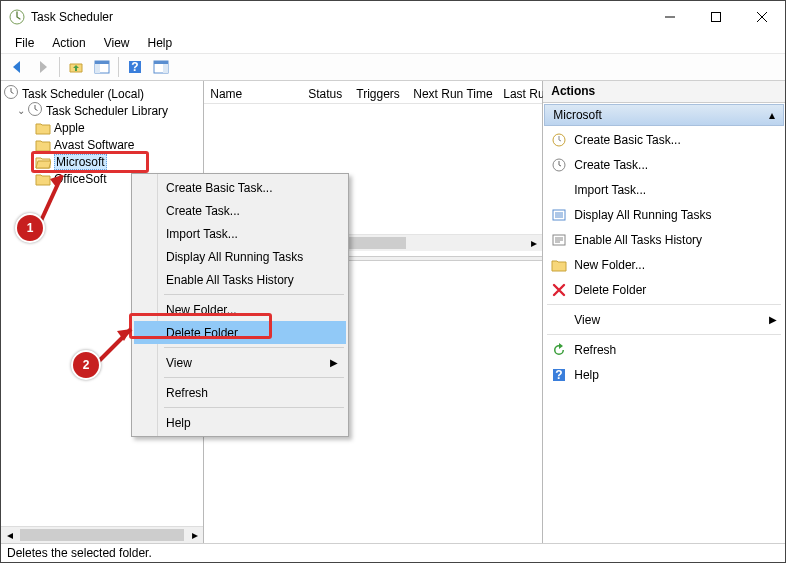  Describe the element at coordinates (559, 165) in the screenshot. I see `clock-icon` at that location.